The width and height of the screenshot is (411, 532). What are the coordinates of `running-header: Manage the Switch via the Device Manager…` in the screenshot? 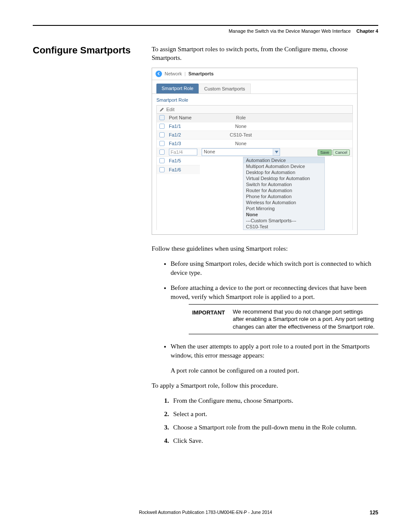 It's located at (206, 31).